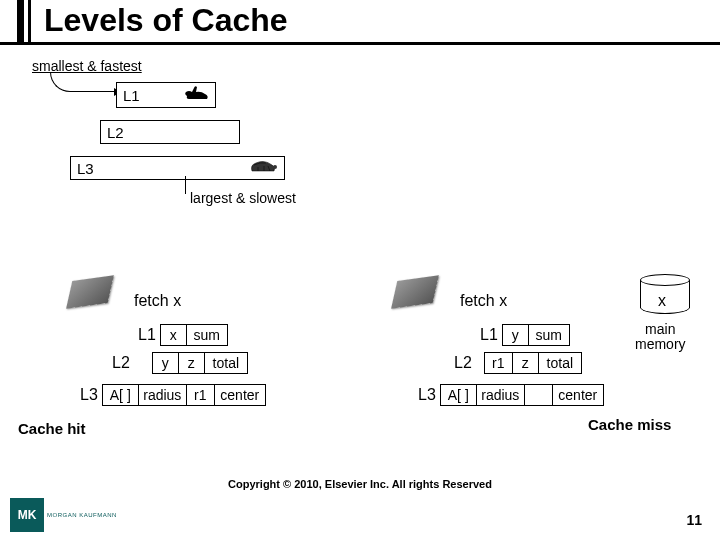 Image resolution: width=720 pixels, height=540 pixels. I want to click on right-l2-cells: r1 z total, so click(533, 363).